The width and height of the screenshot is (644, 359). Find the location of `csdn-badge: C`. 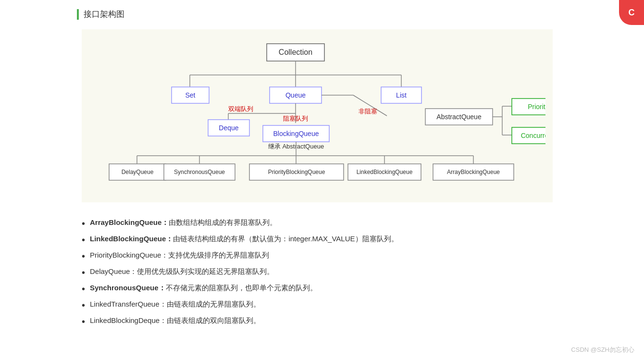

csdn-badge: C is located at coordinates (632, 12).